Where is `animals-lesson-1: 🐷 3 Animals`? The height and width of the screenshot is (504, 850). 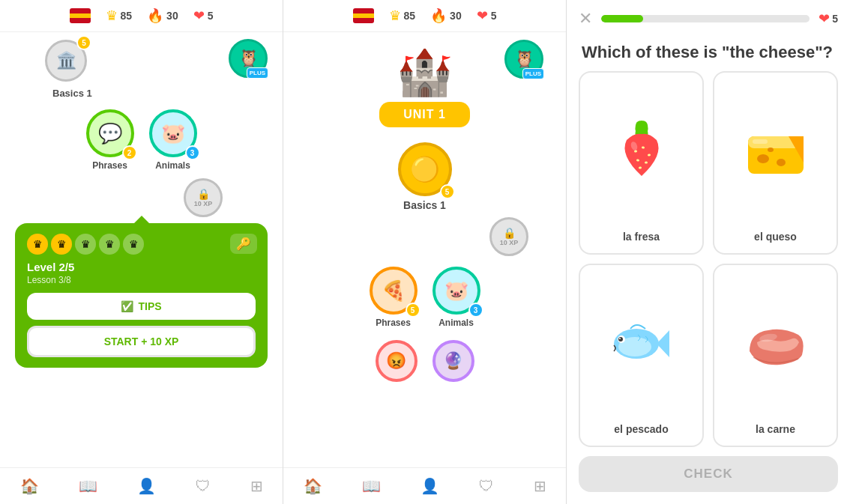 animals-lesson-1: 🐷 3 Animals is located at coordinates (173, 140).